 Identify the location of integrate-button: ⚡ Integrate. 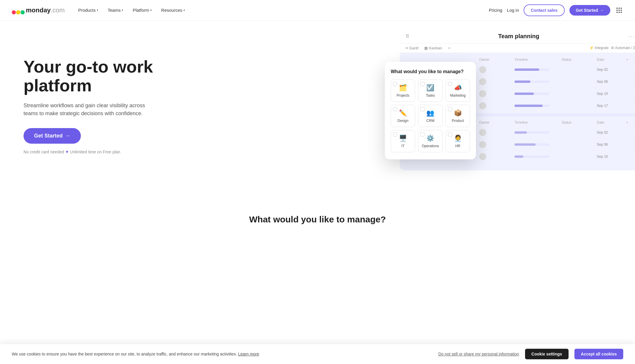
(599, 48).